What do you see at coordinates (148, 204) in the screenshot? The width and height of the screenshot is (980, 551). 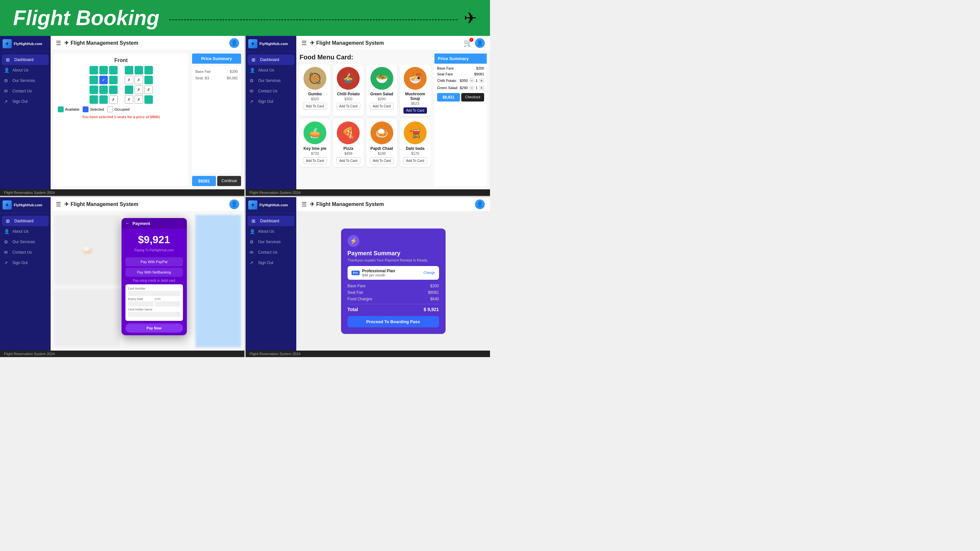 I see `top-bar-3: ☰ ✈ Flight Management System 👤` at bounding box center [148, 204].